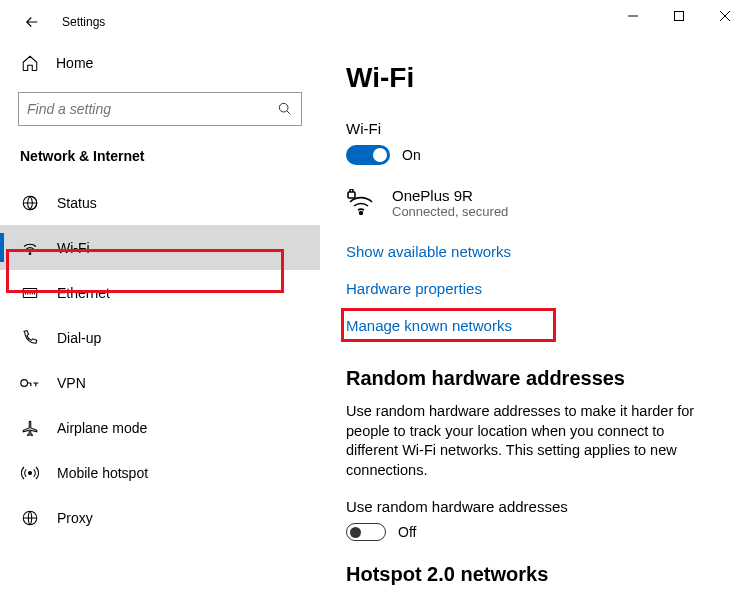 The height and width of the screenshot is (614, 748). I want to click on wifi-toggle, so click(368, 155).